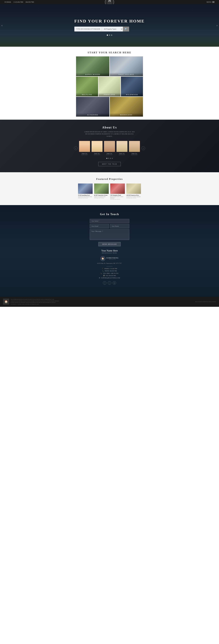  What do you see at coordinates (84, 154) in the screenshot?
I see `team-name-1: Angie Joe,` at bounding box center [84, 154].